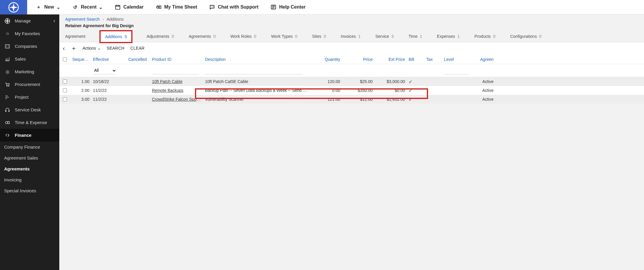  What do you see at coordinates (87, 7) in the screenshot?
I see `recent-button: ↺ Recent ⌄` at bounding box center [87, 7].